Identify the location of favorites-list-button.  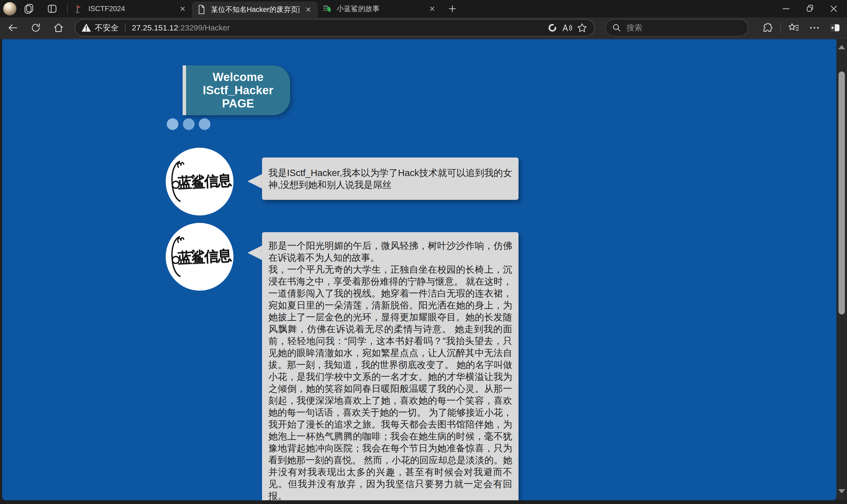
(794, 28).